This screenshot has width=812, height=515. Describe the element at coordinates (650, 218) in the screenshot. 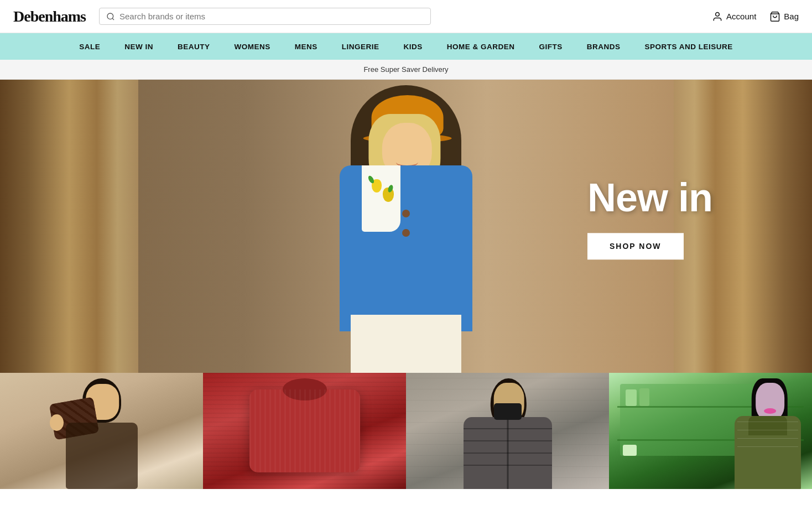

I see `hero-text-overlay: New in SHOP NOW` at that location.